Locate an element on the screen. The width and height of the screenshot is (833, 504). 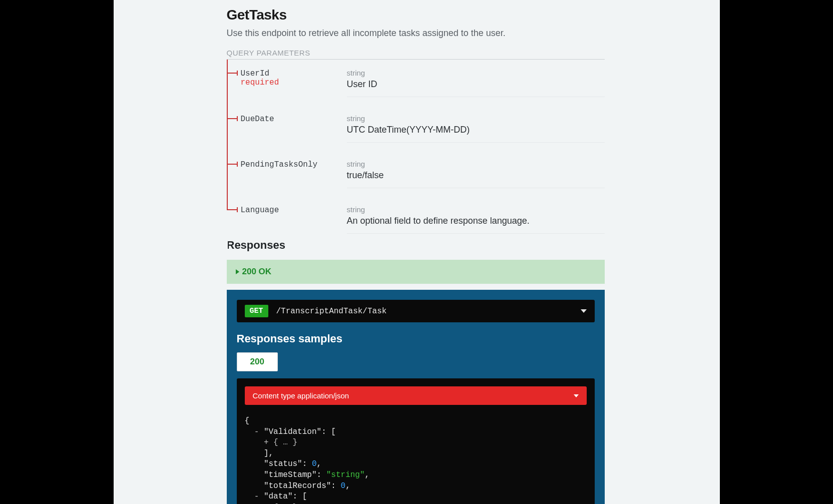
param-detail: string UTC DateTime(YYYY-MM-DD) is located at coordinates (476, 128).